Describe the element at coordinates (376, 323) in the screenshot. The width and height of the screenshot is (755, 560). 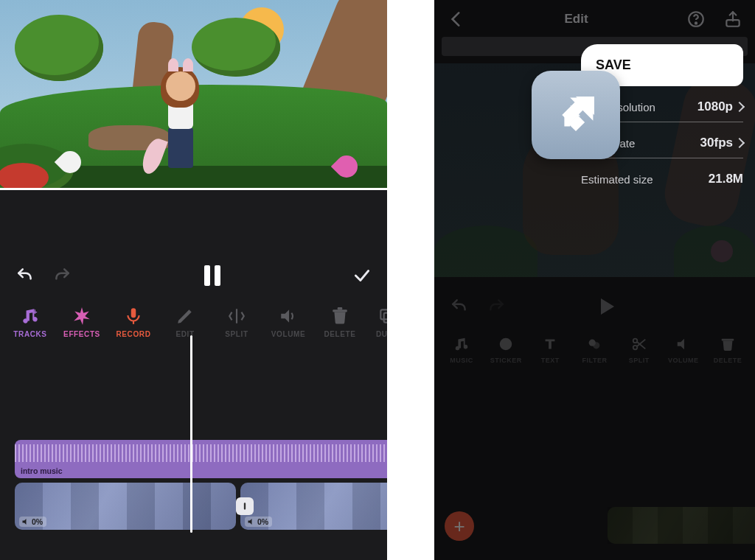
I see `tool-dupe: DUPE` at that location.